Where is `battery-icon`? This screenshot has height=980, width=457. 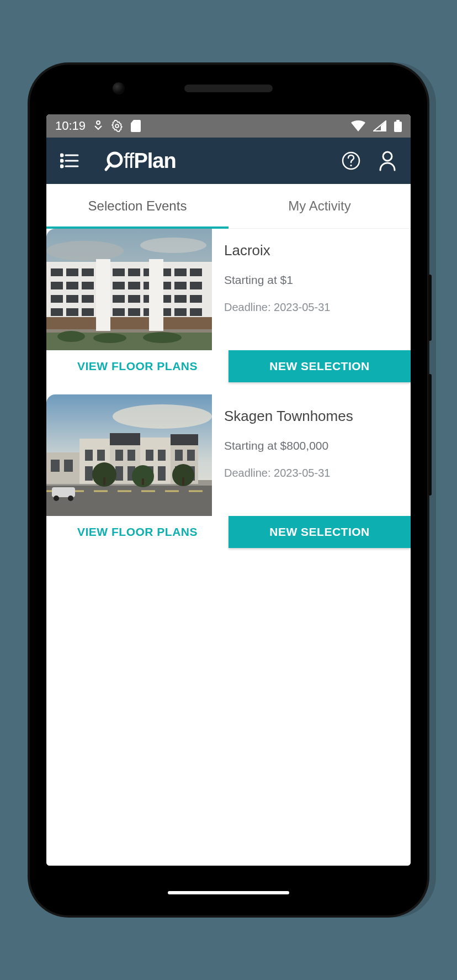
battery-icon is located at coordinates (398, 126).